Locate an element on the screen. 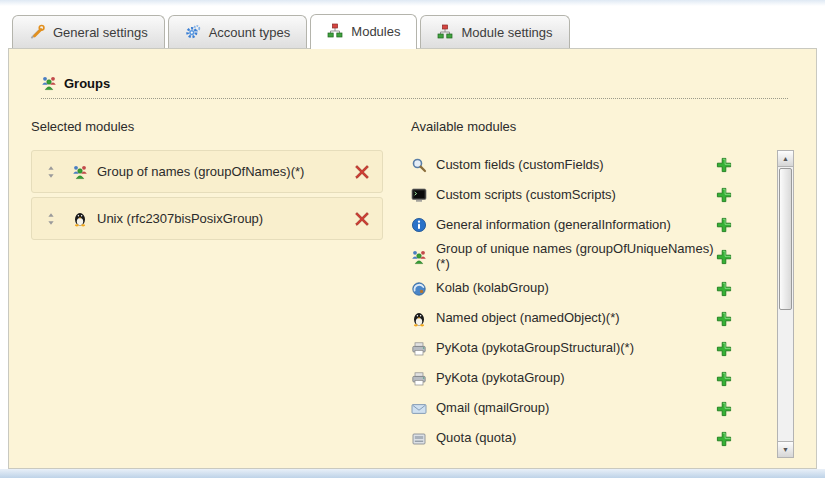  bottom-gradient-strip is located at coordinates (412, 474).